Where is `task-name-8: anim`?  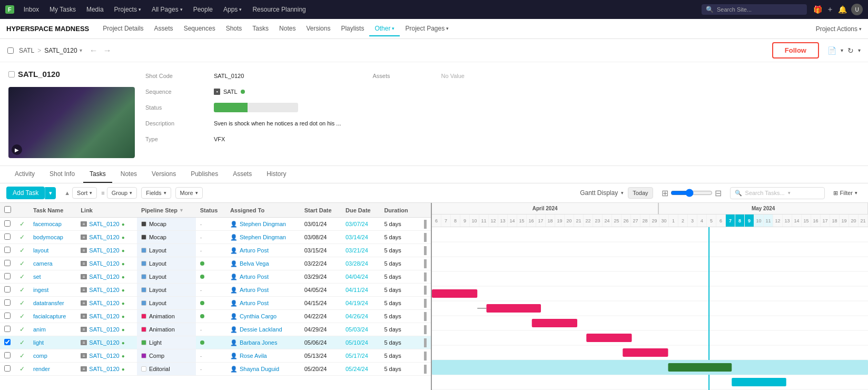
task-name-8: anim is located at coordinates (40, 329).